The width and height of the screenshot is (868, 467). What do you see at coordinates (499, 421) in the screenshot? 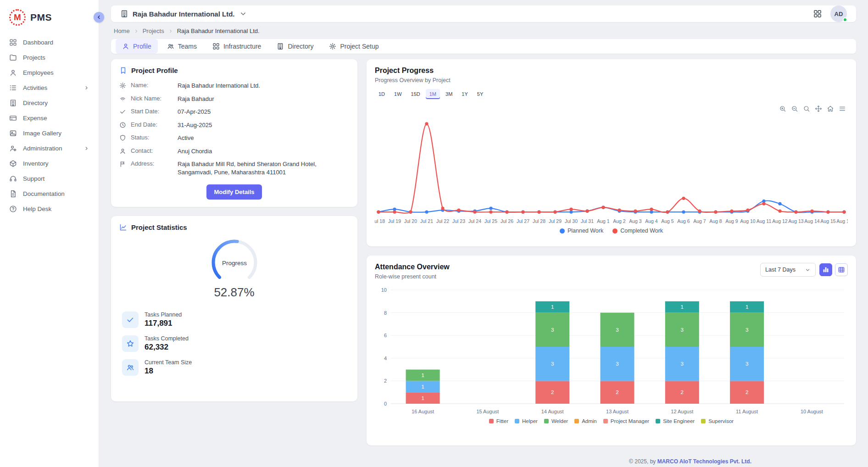
I see `legend-fitter: Fitter` at bounding box center [499, 421].